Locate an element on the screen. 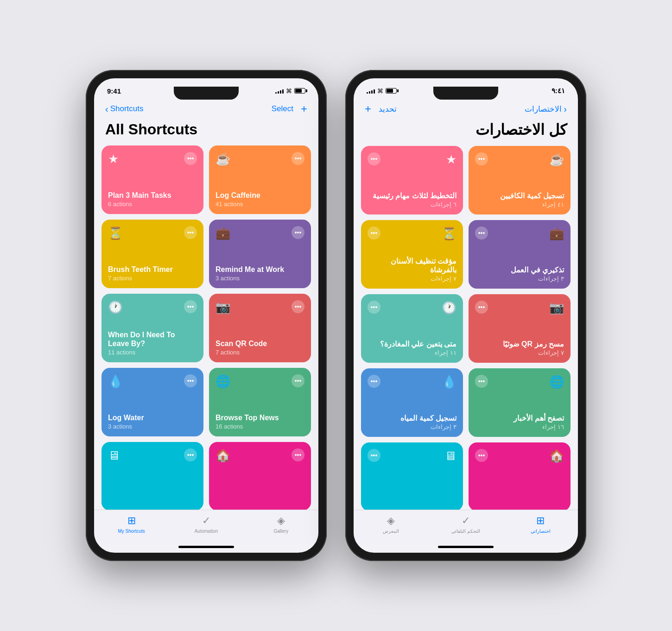  rtl-card-menu-7: ••• is located at coordinates (374, 381).